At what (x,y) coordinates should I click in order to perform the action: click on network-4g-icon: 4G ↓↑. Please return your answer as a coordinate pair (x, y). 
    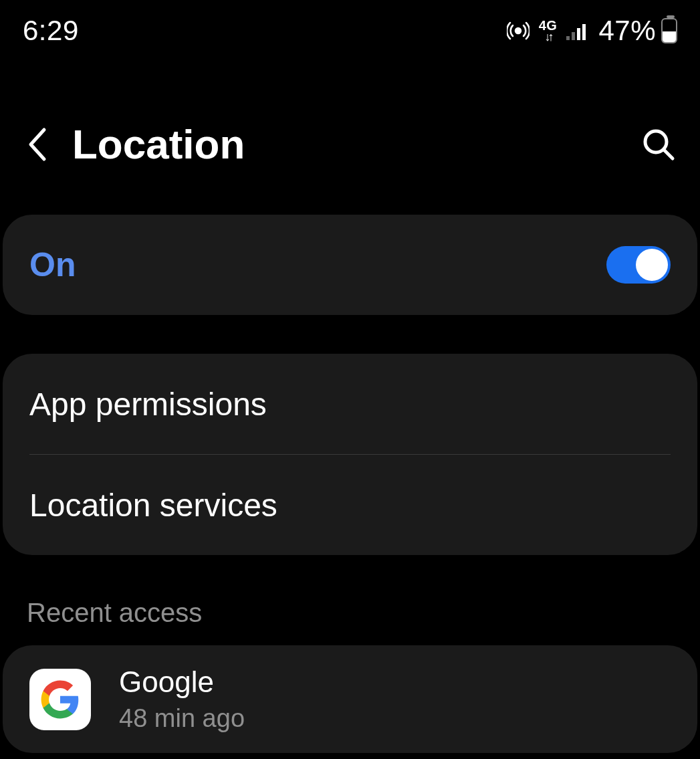
    Looking at the image, I should click on (548, 31).